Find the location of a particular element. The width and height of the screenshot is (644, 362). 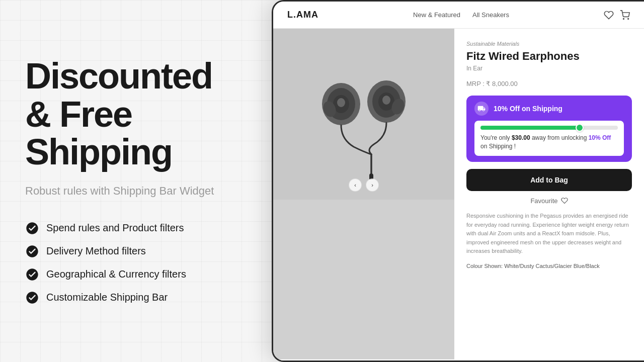

shipping-msg-prefix: You're only is located at coordinates (496, 138).